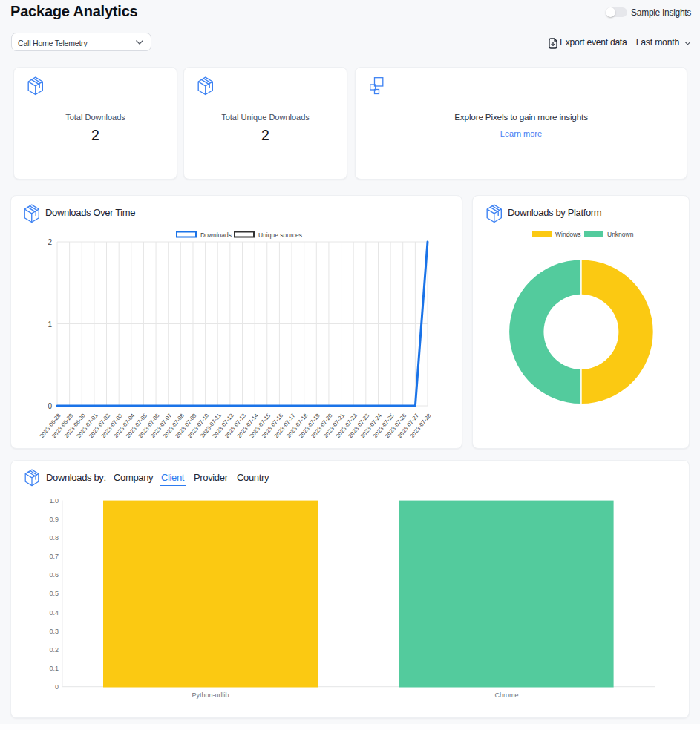 This screenshot has height=730, width=700. What do you see at coordinates (53, 501) in the screenshot?
I see `svg-text: 1.0` at bounding box center [53, 501].